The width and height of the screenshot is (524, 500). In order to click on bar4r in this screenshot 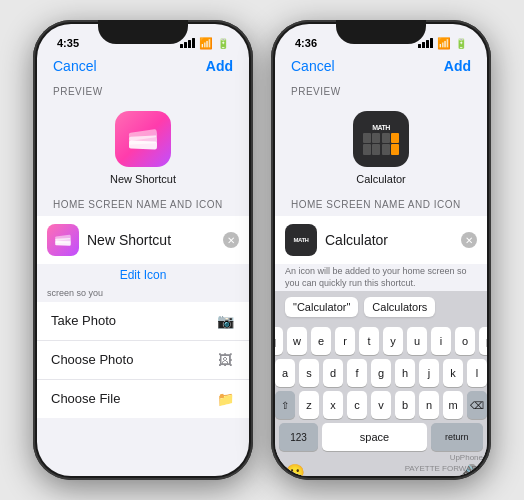, I will do `click(432, 43)`.